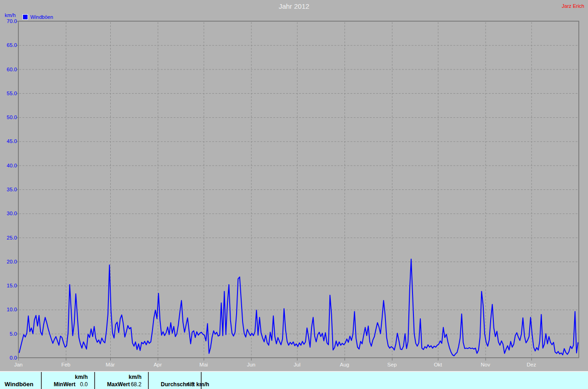 The height and width of the screenshot is (389, 588). I want to click on x-tick-label: Jul, so click(297, 365).